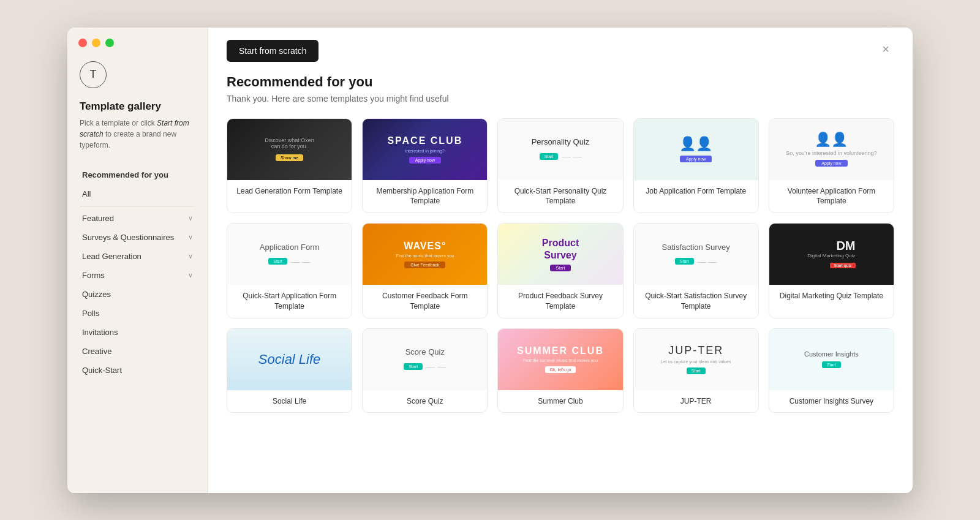 The height and width of the screenshot is (520, 980). What do you see at coordinates (137, 175) in the screenshot?
I see `sidebar-item-recommended: Recommended for you` at bounding box center [137, 175].